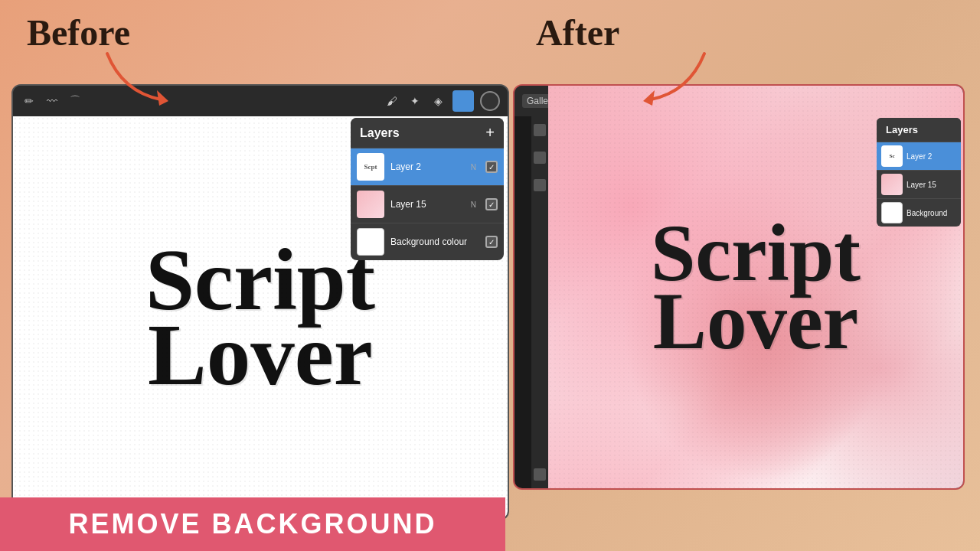  What do you see at coordinates (52, 101) in the screenshot?
I see `brush-icon: 〰` at bounding box center [52, 101].